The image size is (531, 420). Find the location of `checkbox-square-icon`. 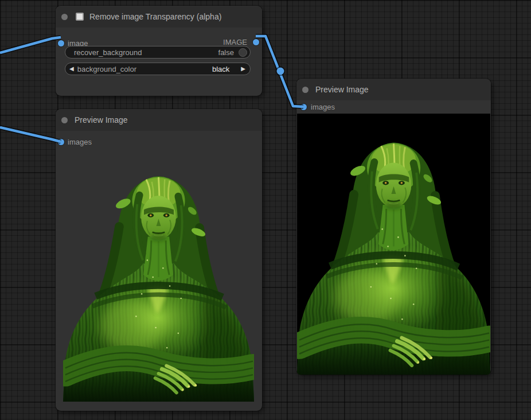

checkbox-square-icon is located at coordinates (80, 17).